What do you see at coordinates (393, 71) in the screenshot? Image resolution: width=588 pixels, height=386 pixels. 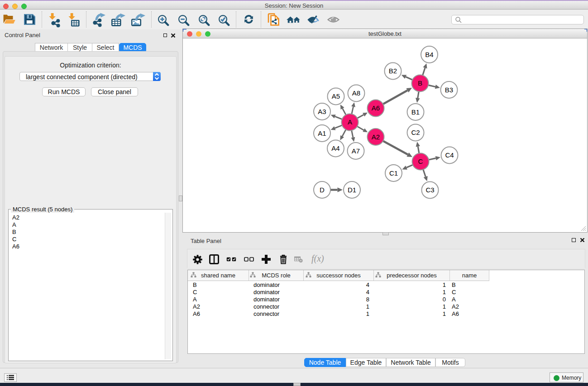 I see `svg-text: B2` at bounding box center [393, 71].